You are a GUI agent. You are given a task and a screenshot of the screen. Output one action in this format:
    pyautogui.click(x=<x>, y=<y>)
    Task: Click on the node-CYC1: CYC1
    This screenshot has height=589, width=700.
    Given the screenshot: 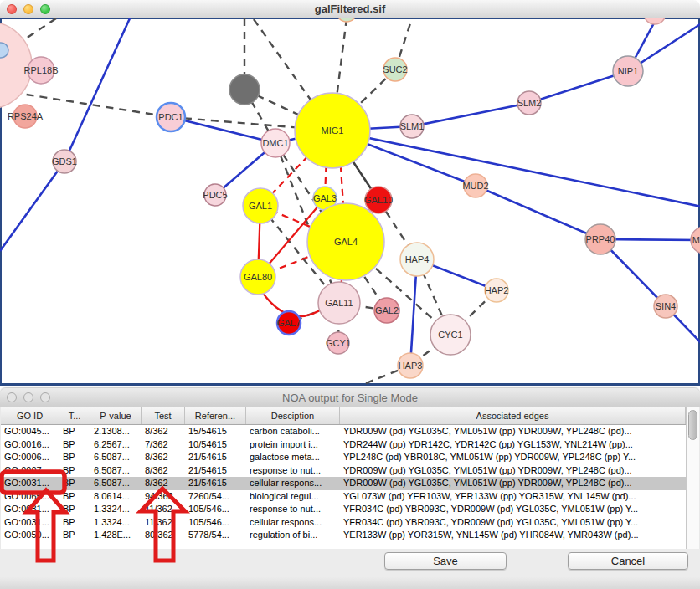 What is the action you would take?
    pyautogui.click(x=450, y=335)
    